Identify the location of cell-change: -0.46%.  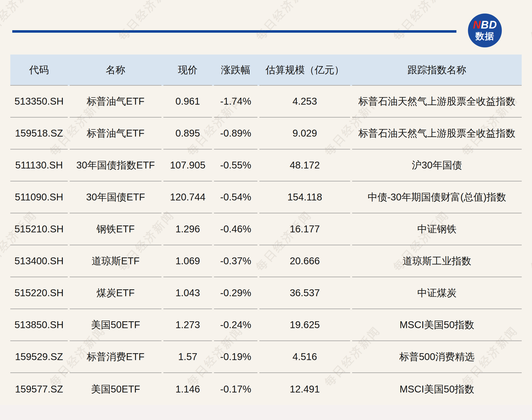
(236, 229).